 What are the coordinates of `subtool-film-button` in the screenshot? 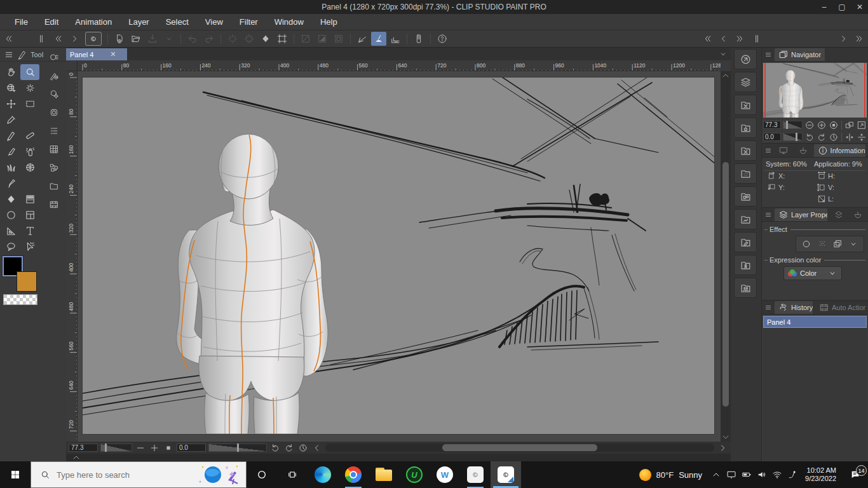 It's located at (54, 205).